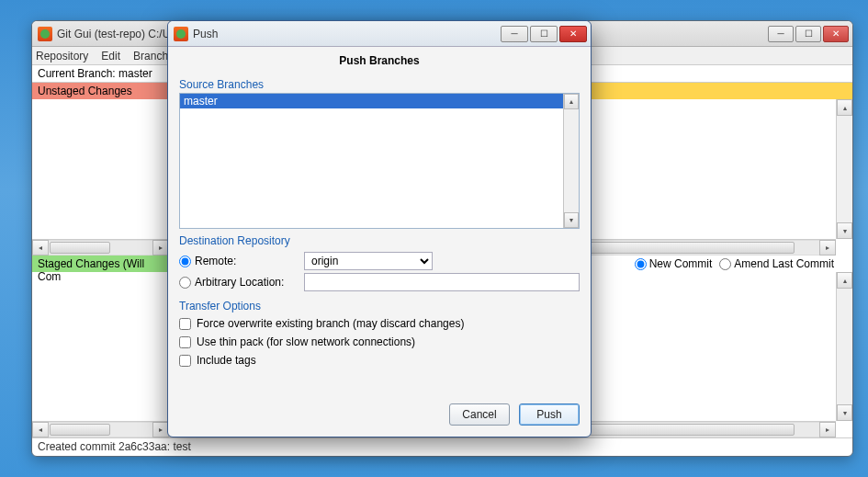 This screenshot has width=868, height=477. I want to click on amend-commit-radio: Amend Last Commit, so click(777, 264).